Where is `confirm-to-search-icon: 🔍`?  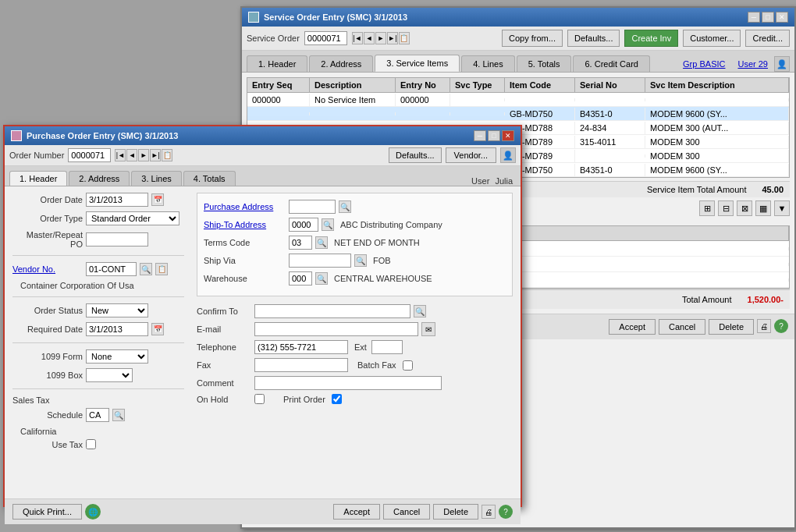 confirm-to-search-icon: 🔍 is located at coordinates (420, 311).